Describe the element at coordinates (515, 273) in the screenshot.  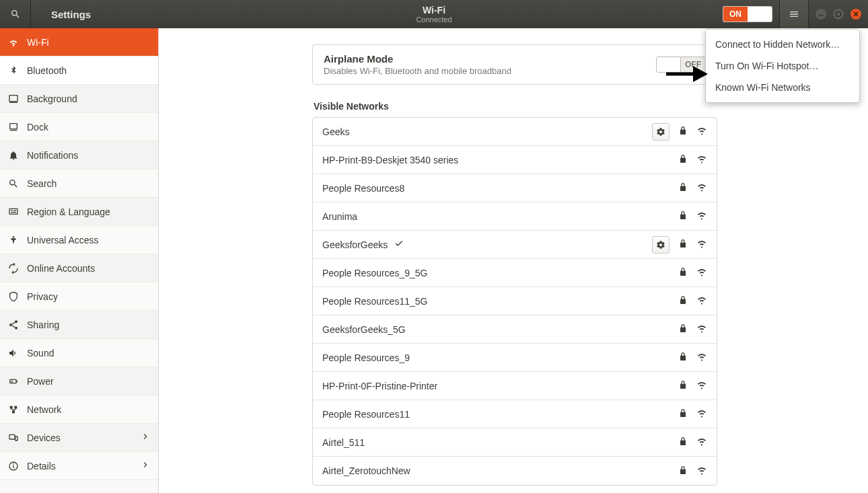
I see `network-row: People Resources_9_5G` at that location.